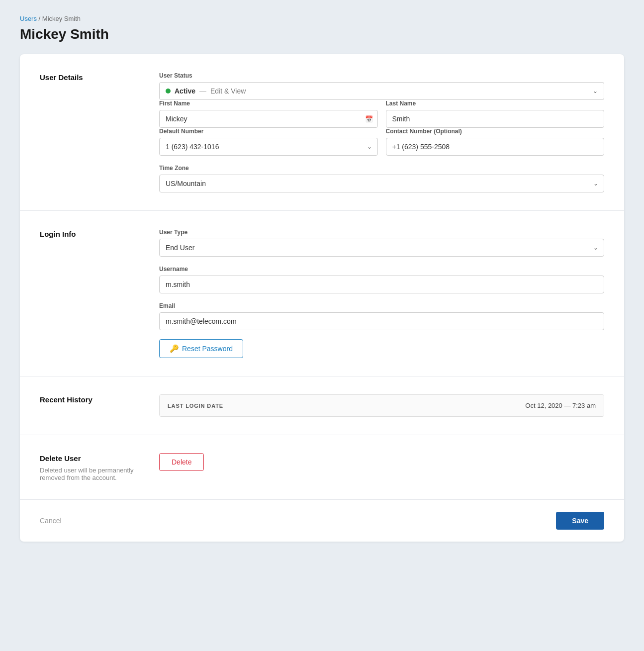  Describe the element at coordinates (269, 147) in the screenshot. I see `default-number-input` at that location.